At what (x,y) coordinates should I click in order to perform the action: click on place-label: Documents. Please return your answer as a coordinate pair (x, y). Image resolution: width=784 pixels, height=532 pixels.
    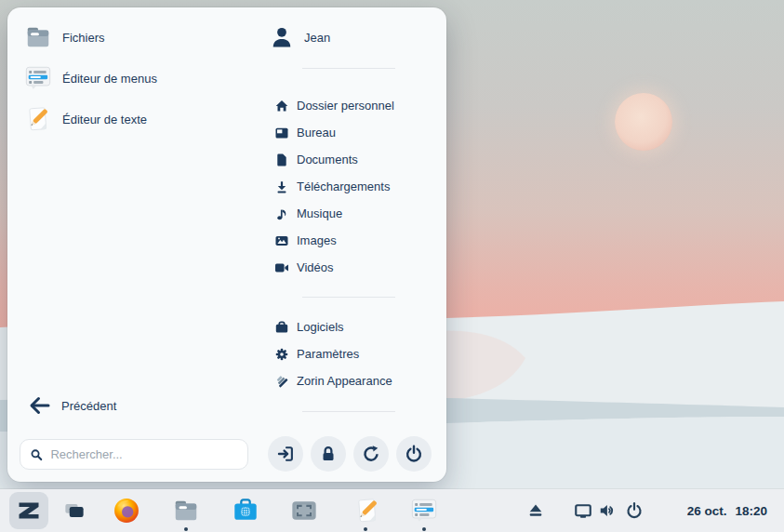
    Looking at the image, I should click on (327, 160).